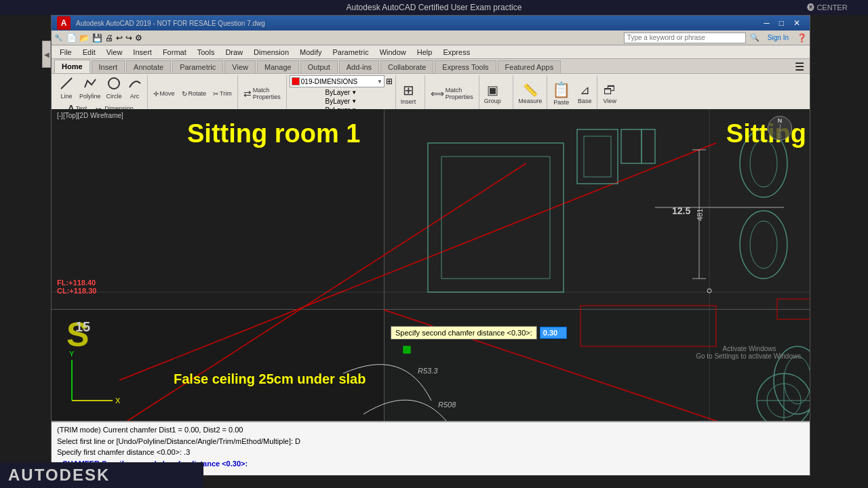  Describe the element at coordinates (118, 401) in the screenshot. I see `svg-text: X` at that location.